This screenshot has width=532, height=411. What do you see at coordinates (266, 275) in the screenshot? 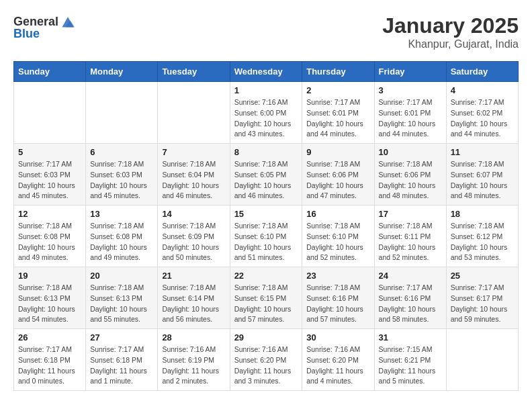
I see `day-number: 22` at bounding box center [266, 275].